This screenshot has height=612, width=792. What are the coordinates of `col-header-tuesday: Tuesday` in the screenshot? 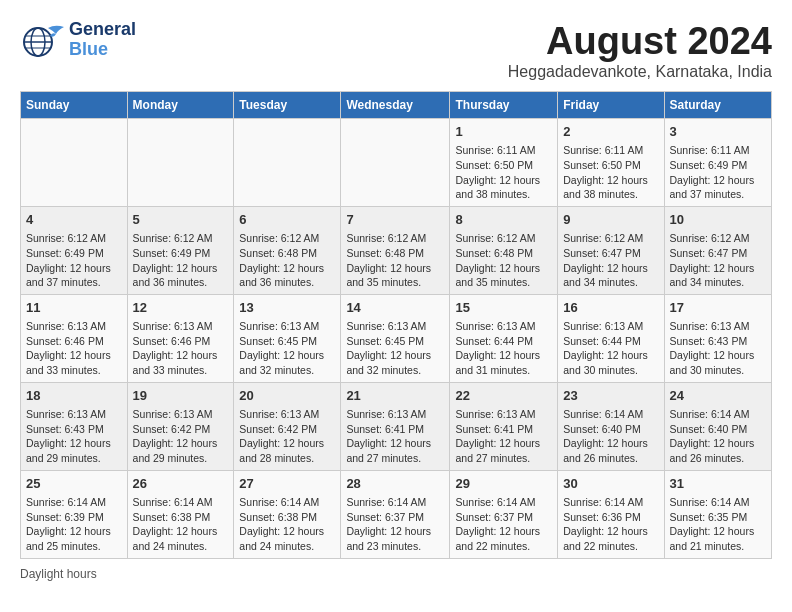 It's located at (288, 106).